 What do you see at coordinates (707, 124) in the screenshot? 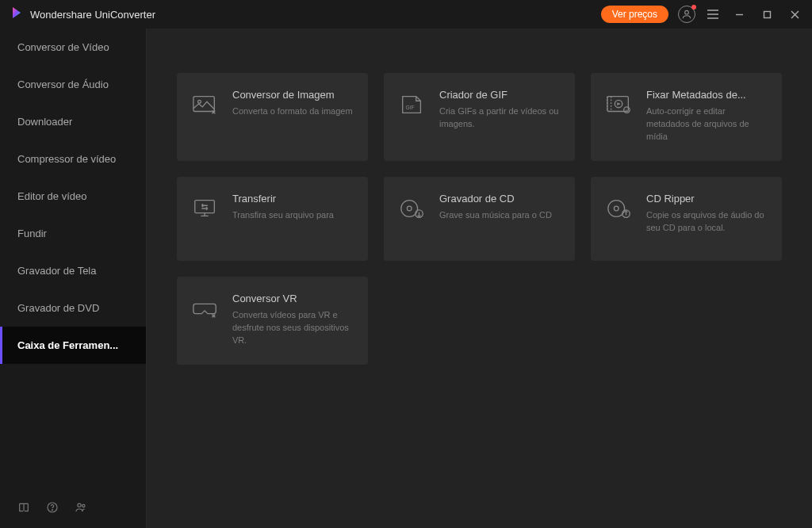
I see `tool-desc: Auto-corrigir e editar metadados de arqu…` at bounding box center [707, 124].